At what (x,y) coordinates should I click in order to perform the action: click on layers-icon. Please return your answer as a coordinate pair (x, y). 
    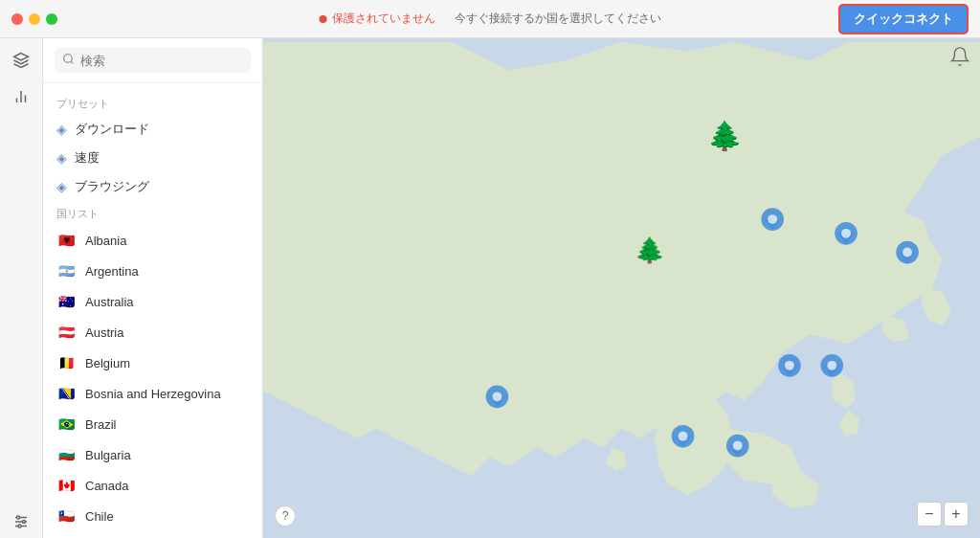
    Looking at the image, I should click on (21, 60).